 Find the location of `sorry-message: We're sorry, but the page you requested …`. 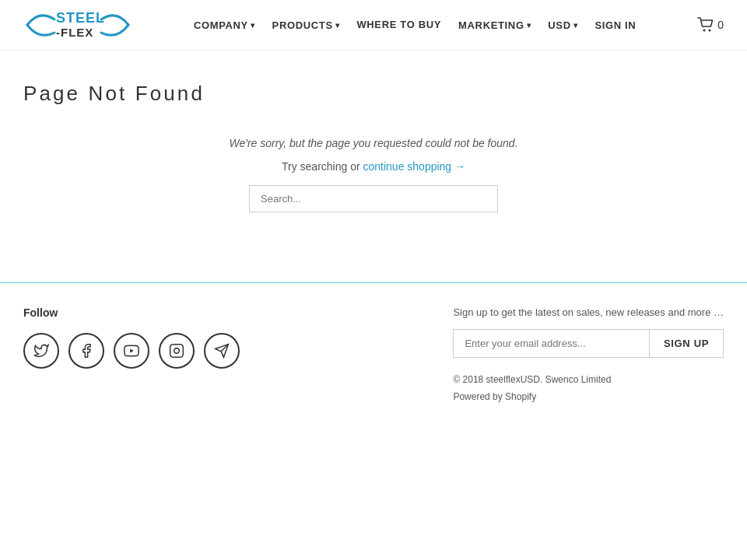

sorry-message: We're sorry, but the page you requested … is located at coordinates (374, 143).